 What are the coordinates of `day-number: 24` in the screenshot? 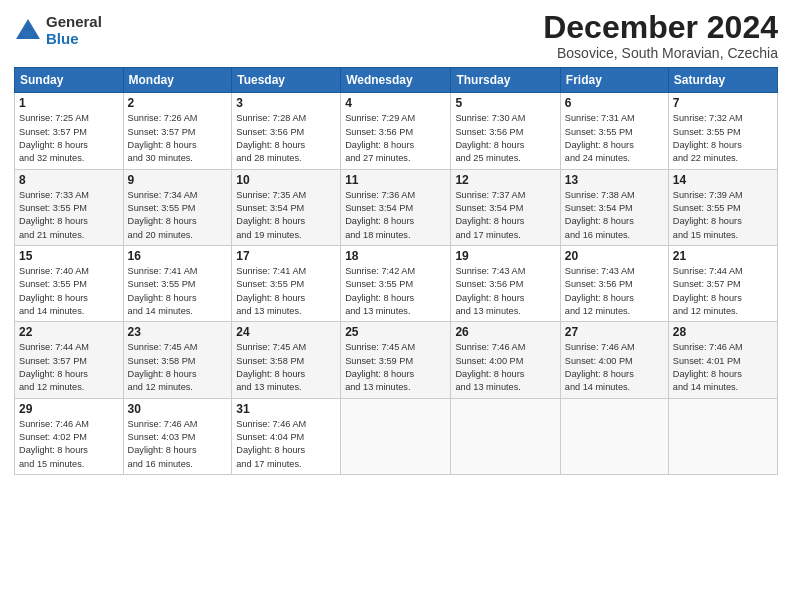 It's located at (286, 332).